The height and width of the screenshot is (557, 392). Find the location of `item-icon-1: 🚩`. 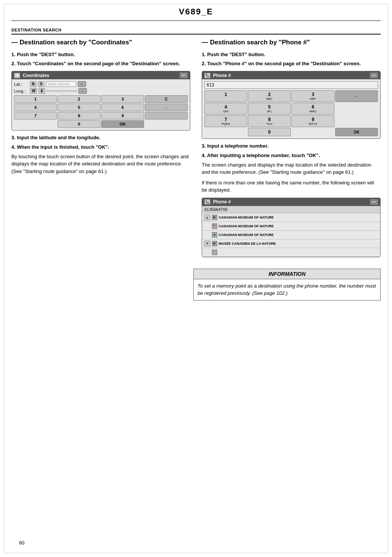

item-icon-1: 🚩 is located at coordinates (215, 226).